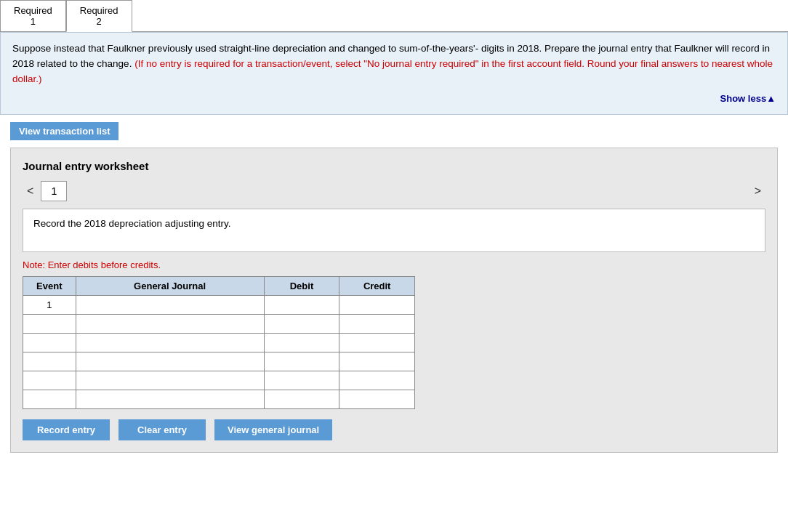  Describe the element at coordinates (394, 99) in the screenshot. I see `show-less-container: Show less▲` at that location.